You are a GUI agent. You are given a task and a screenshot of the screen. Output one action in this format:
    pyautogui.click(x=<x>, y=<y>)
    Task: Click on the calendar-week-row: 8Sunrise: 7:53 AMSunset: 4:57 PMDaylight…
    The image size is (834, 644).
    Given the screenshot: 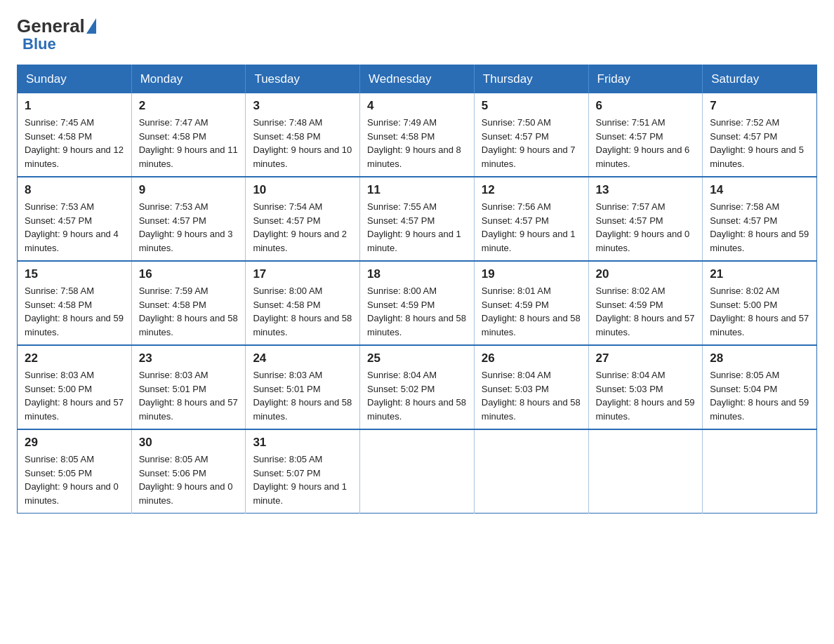 What is the action you would take?
    pyautogui.click(x=417, y=219)
    